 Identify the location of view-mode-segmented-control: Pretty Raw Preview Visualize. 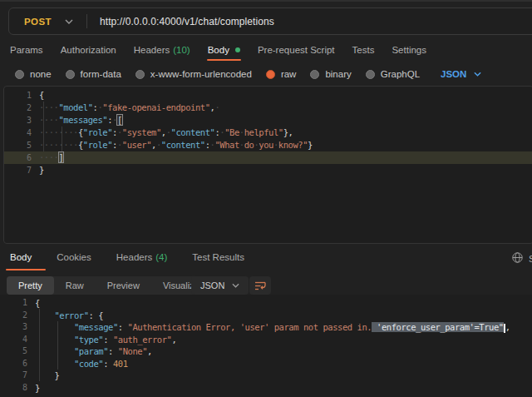
(109, 285).